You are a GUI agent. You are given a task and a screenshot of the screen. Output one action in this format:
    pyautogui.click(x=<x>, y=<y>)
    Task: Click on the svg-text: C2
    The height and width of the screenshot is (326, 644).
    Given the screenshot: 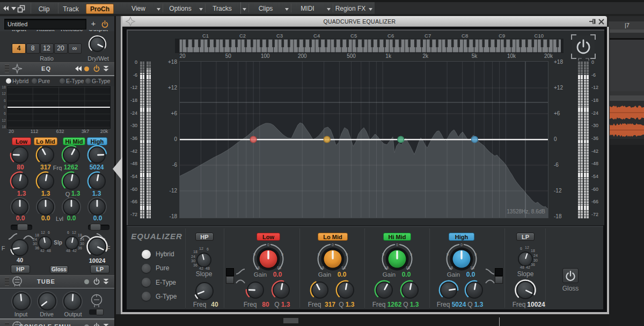 What is the action you would take?
    pyautogui.click(x=243, y=35)
    